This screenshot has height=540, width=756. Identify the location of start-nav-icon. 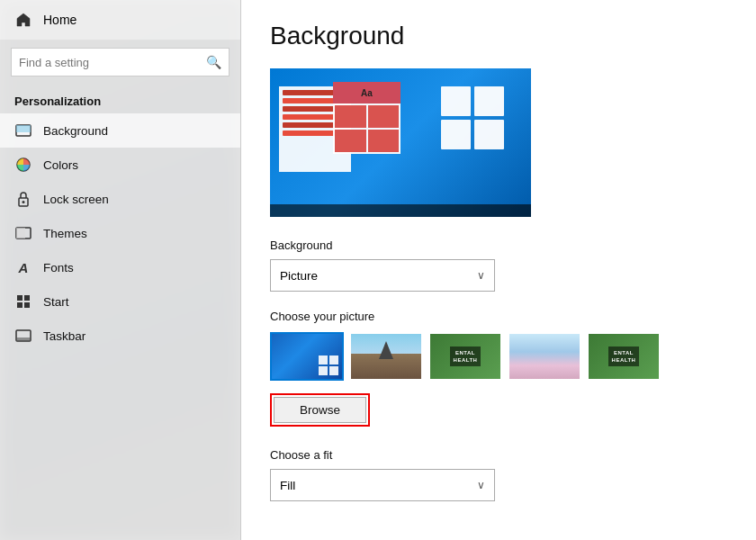
(23, 302).